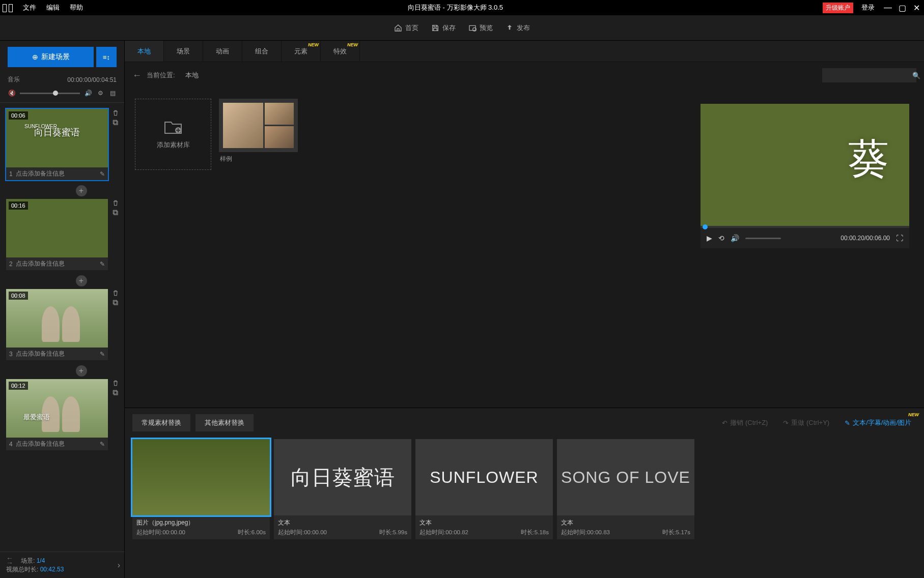 The height and width of the screenshot is (578, 924). Describe the element at coordinates (435, 28) in the screenshot. I see `save-icon` at that location.